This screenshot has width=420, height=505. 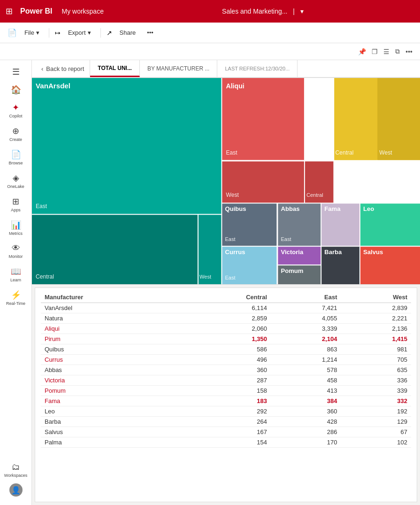 I want to click on sidebar-item-create: ⊕ Create, so click(x=16, y=134).